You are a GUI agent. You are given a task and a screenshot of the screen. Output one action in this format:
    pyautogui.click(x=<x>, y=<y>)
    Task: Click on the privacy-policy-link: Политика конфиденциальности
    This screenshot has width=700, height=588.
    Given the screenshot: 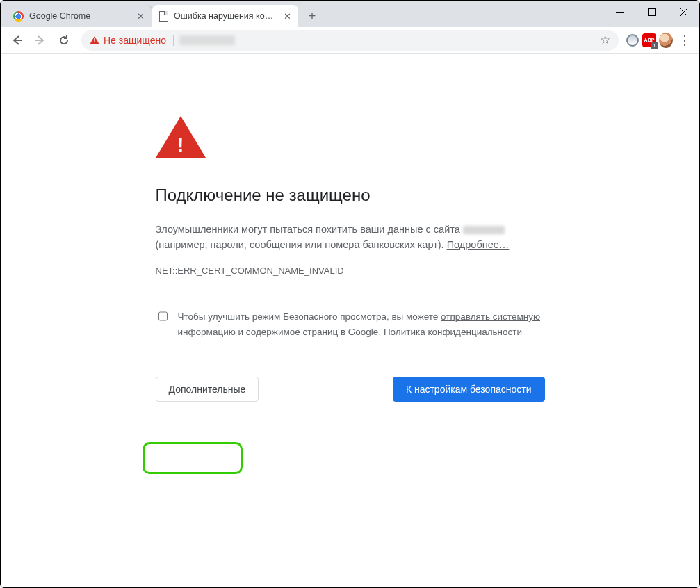 What is the action you would take?
    pyautogui.click(x=453, y=332)
    